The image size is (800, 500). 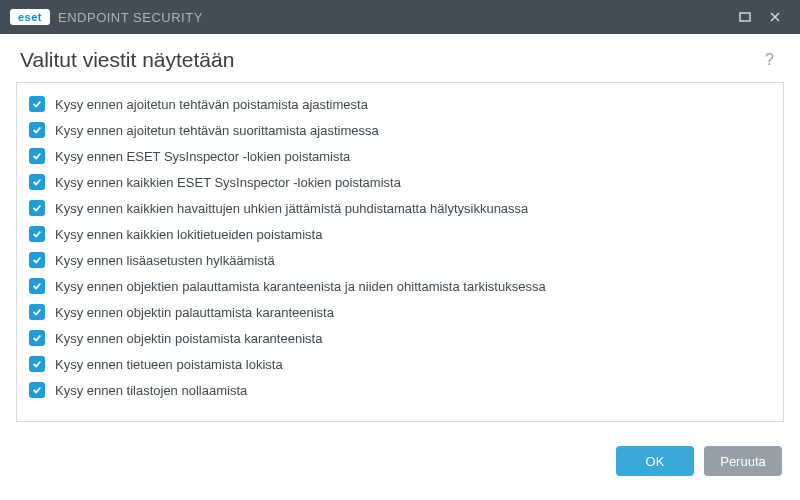 What do you see at coordinates (743, 461) in the screenshot?
I see `cancel-button: Peruuta` at bounding box center [743, 461].